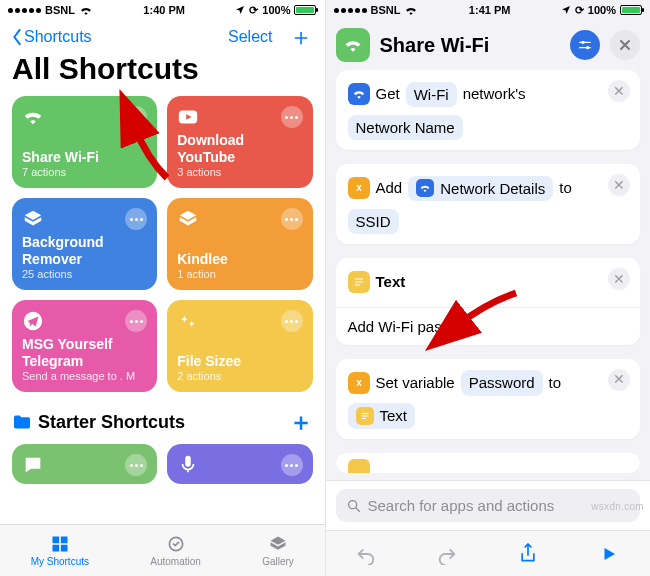  I want to click on tab-gallery: Gallery, so click(278, 550).